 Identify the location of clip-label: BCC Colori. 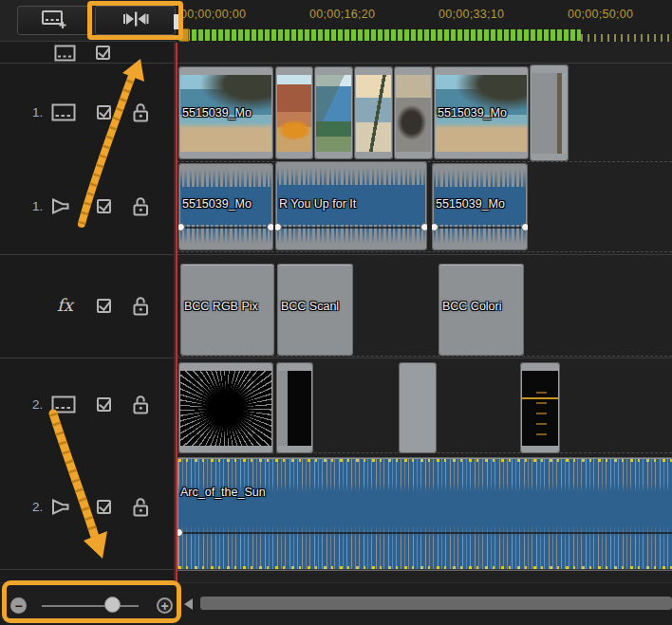
(473, 306).